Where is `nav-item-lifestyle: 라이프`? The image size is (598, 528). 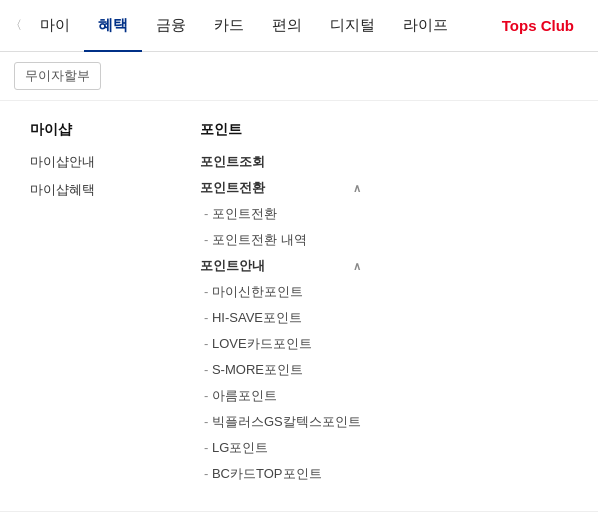 nav-item-lifestyle: 라이프 is located at coordinates (426, 26).